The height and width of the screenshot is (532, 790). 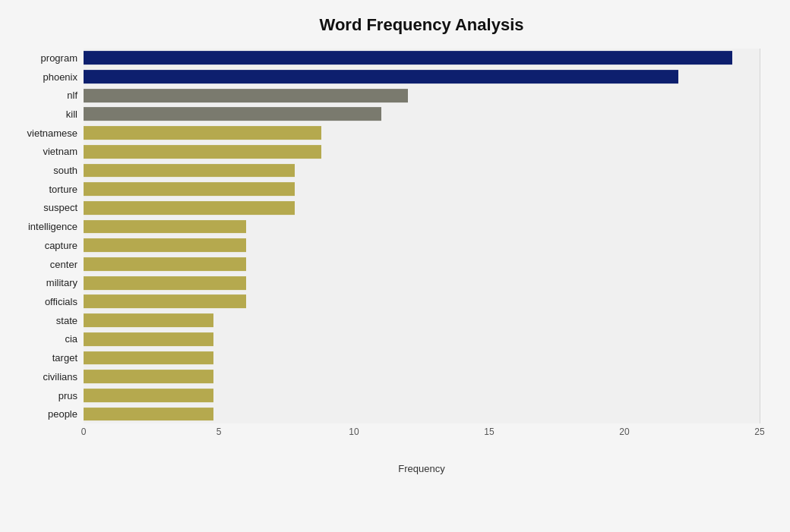 I want to click on x-tick: 20, so click(x=624, y=432).